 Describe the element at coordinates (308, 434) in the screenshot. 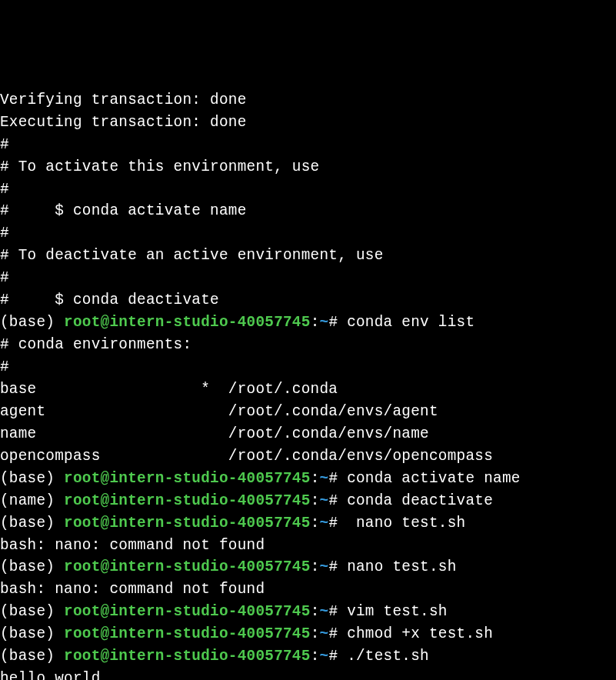

I see `output-line: name /root/.conda/envs/name` at that location.